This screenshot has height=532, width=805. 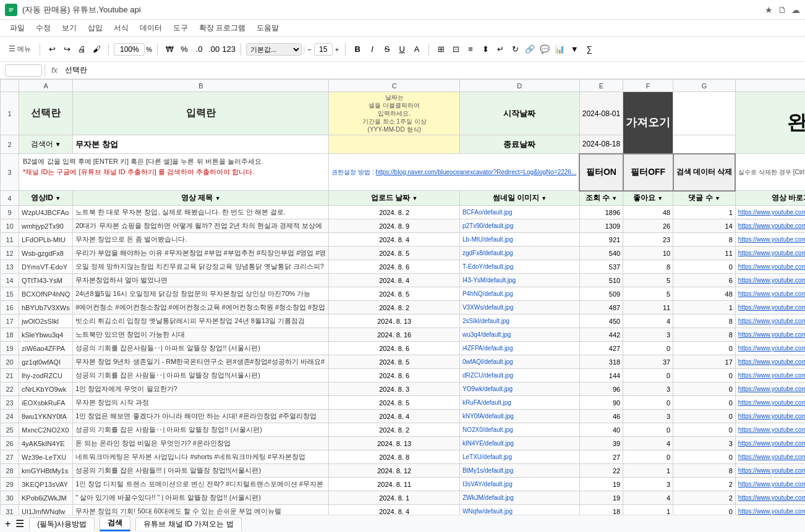 What do you see at coordinates (500, 49) in the screenshot?
I see `wrap-button: ↵` at bounding box center [500, 49].